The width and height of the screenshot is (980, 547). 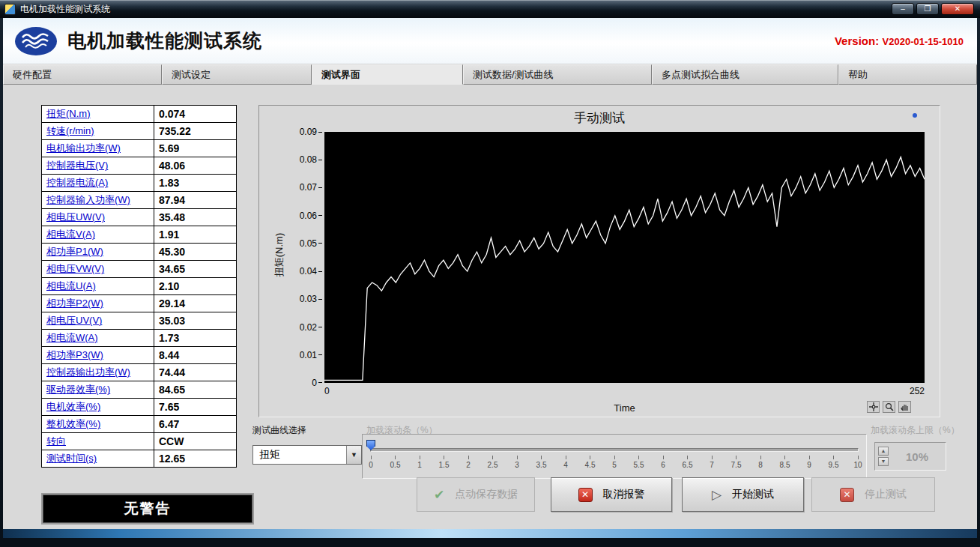 What do you see at coordinates (139, 321) in the screenshot?
I see `table-row: 相电压UV(V) 35.03` at bounding box center [139, 321].